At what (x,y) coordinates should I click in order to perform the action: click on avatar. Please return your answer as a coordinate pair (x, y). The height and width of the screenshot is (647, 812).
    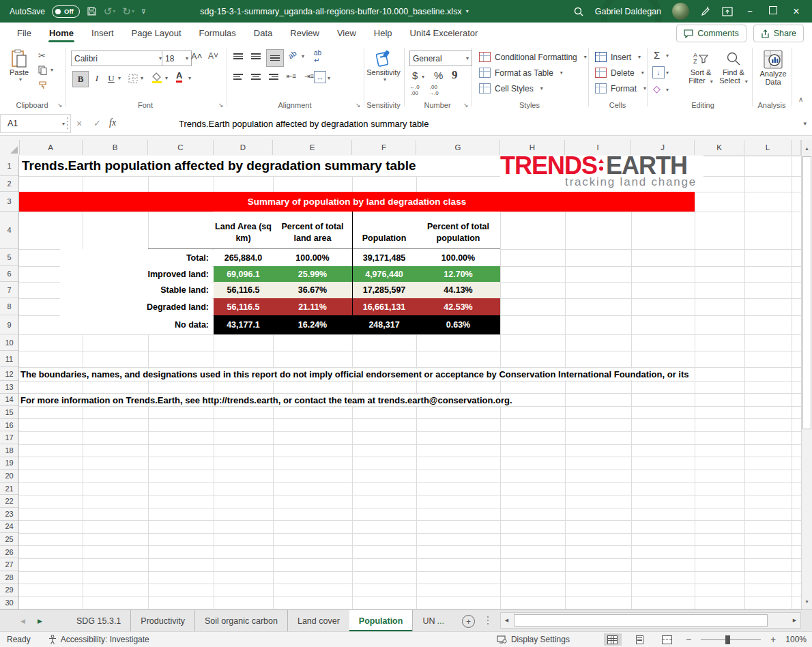
    Looking at the image, I should click on (681, 11).